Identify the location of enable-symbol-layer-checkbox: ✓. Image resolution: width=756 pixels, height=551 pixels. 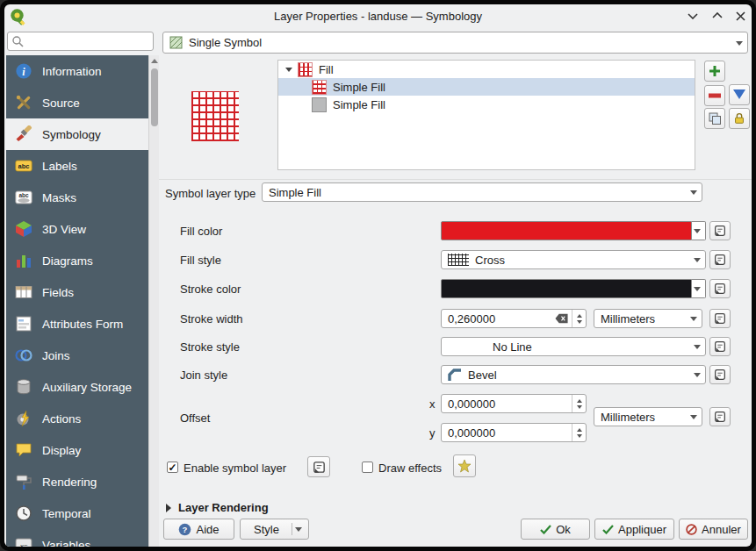
(172, 467).